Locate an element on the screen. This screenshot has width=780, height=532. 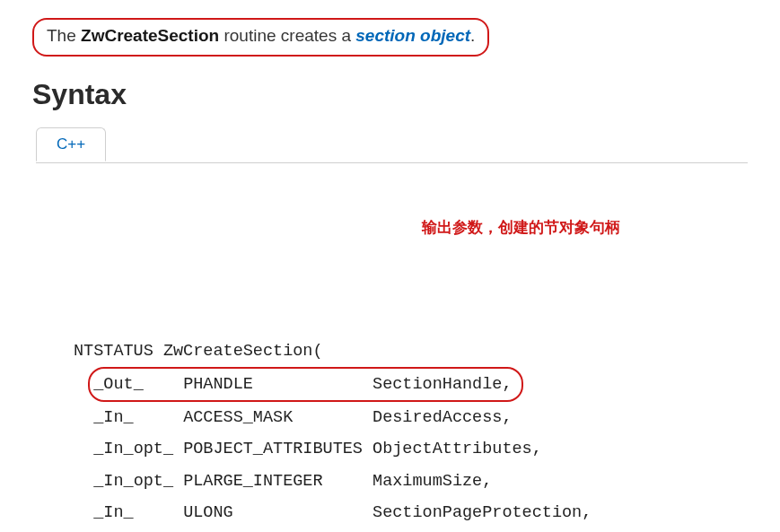
intro-post: . is located at coordinates (472, 36).